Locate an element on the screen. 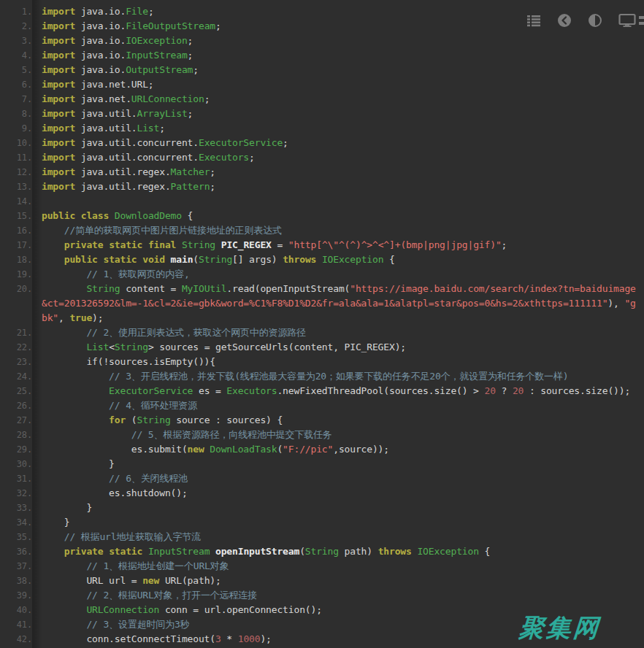 This screenshot has height=648, width=644. code-line-text: bk", true); is located at coordinates (338, 318).